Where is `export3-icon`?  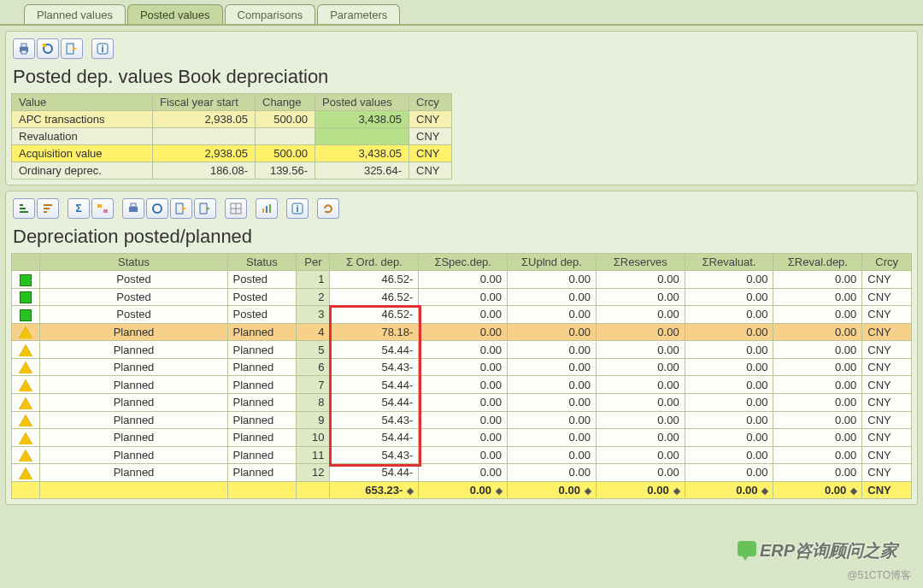
export3-icon is located at coordinates (205, 209).